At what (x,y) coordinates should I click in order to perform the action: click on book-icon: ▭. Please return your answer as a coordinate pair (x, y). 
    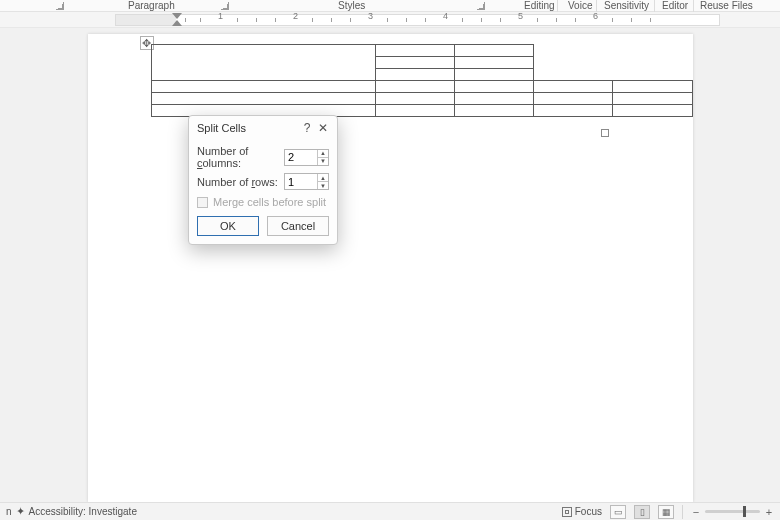
    Looking at the image, I should click on (618, 512).